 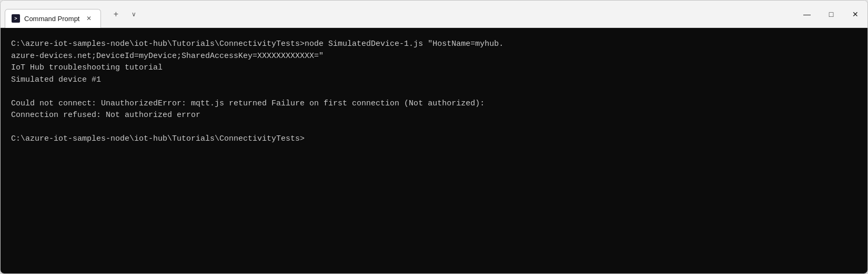 I want to click on terminal-line-3: IoT Hub troubleshooting tutorial, so click(x=434, y=68).